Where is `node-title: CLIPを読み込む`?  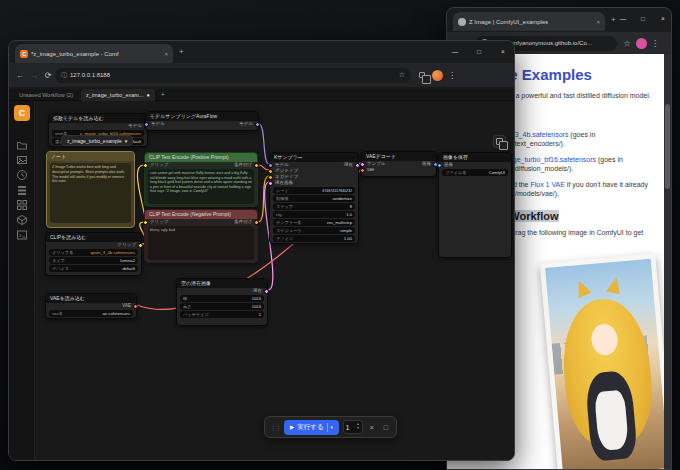
node-title: CLIPを読み込む is located at coordinates (94, 238).